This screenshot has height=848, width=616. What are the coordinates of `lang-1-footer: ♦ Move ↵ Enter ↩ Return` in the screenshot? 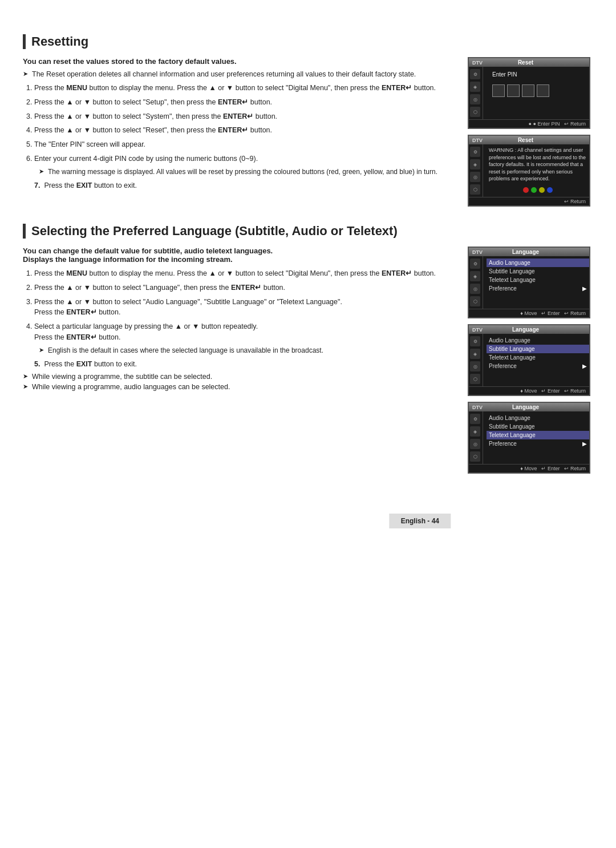 It's located at (529, 313).